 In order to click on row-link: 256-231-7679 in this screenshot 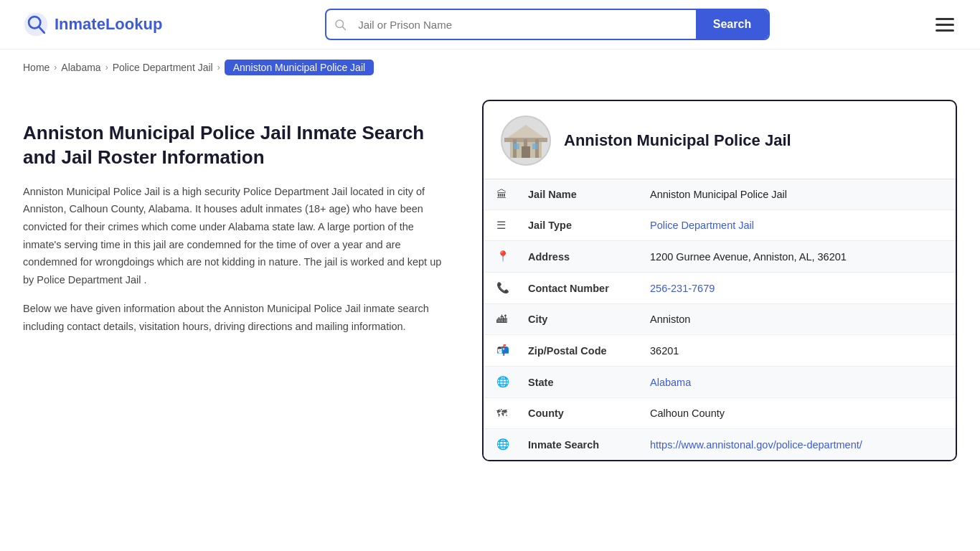, I will do `click(682, 288)`.